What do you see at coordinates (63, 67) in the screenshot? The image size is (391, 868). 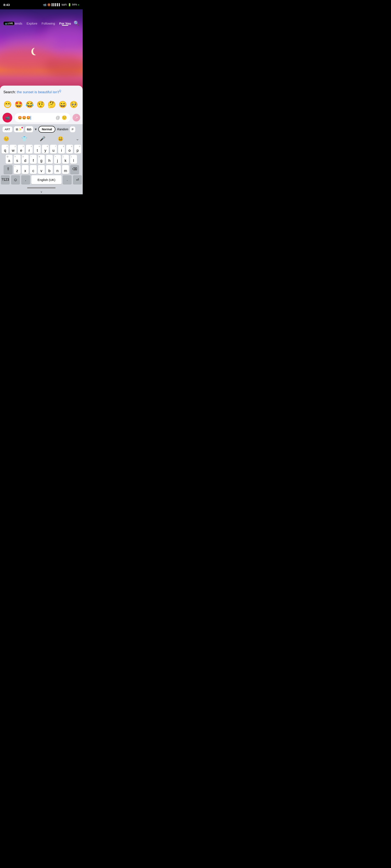 I see `cloud5` at bounding box center [63, 67].